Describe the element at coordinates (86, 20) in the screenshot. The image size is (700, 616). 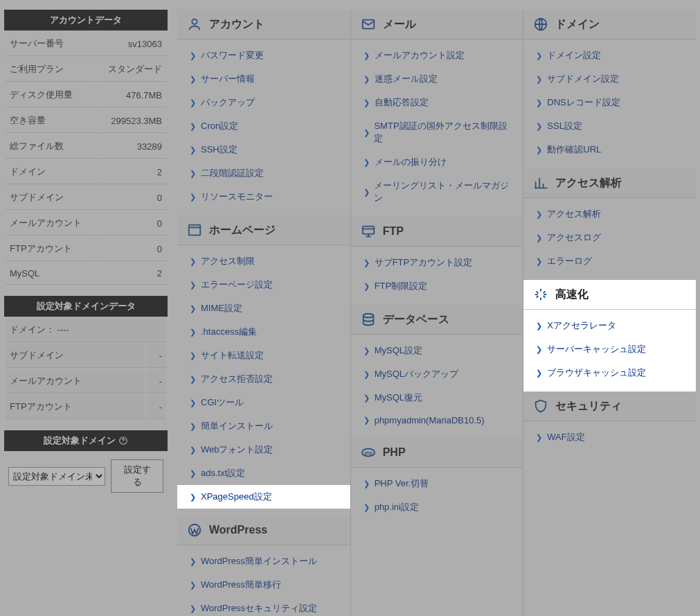
I see `account-data-title: アカウントデータ` at that location.